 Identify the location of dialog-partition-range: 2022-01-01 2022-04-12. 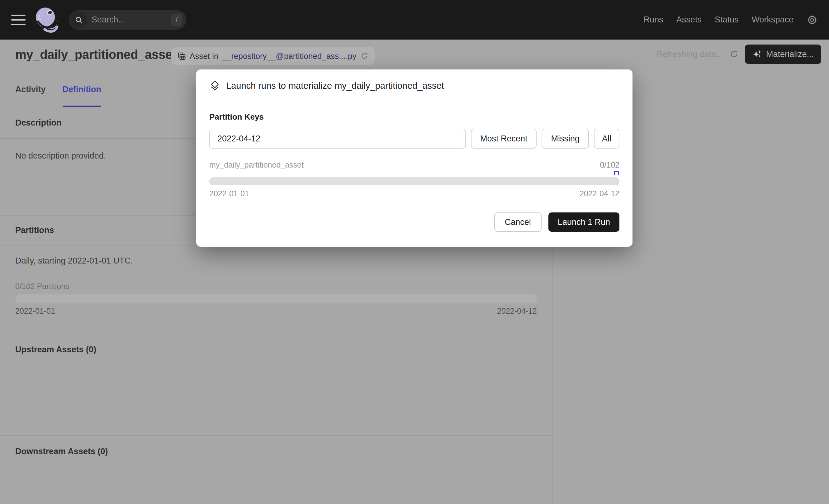
(414, 194).